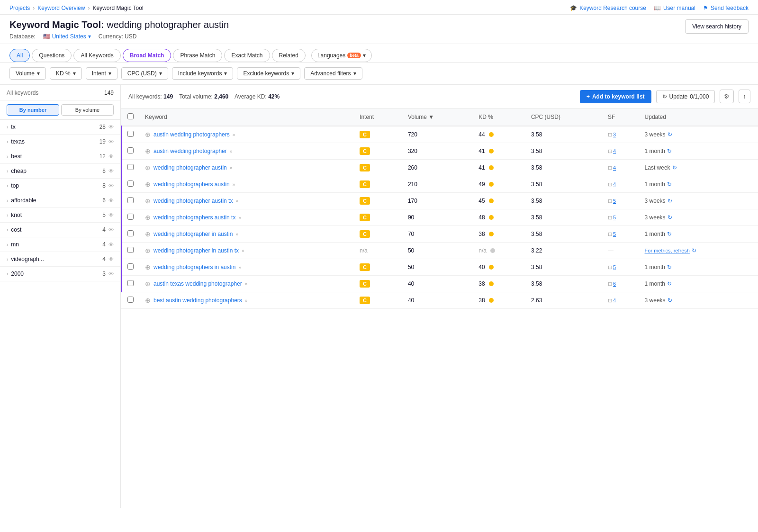  Describe the element at coordinates (193, 234) in the screenshot. I see `keyword-link: wedding photographer in austin` at that location.